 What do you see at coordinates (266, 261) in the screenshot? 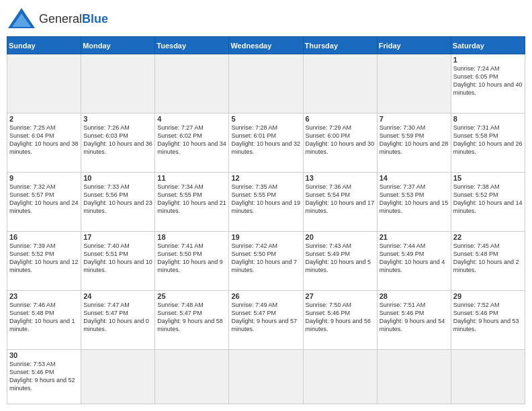
I see `week-row-4: 16Sunrise: 7:39 AMSunset: 5:52 PMDayligh…` at bounding box center [266, 261].